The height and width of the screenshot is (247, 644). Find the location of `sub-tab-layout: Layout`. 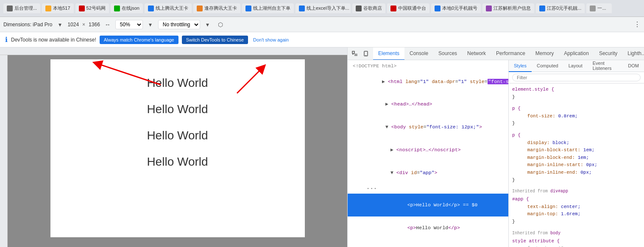

sub-tab-layout: Layout is located at coordinates (576, 66).